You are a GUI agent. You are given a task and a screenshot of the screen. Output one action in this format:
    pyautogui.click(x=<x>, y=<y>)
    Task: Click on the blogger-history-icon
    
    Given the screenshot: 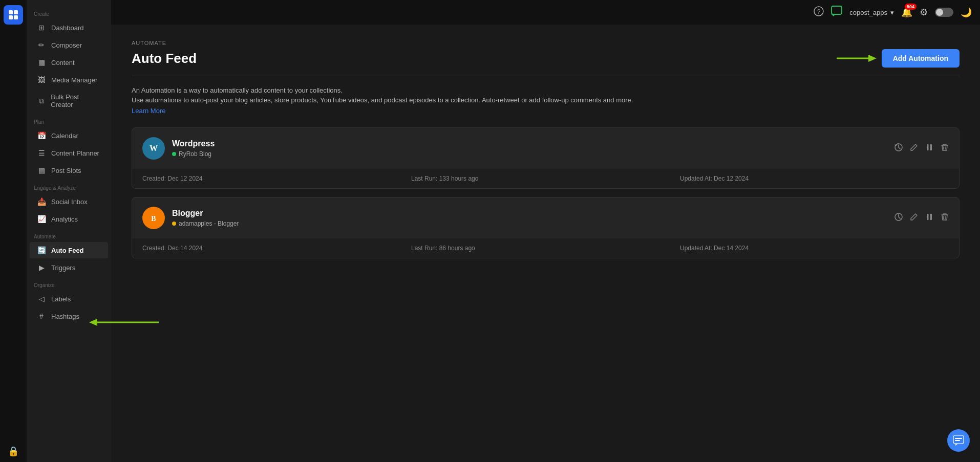 What is the action you would take?
    pyautogui.click(x=899, y=218)
    